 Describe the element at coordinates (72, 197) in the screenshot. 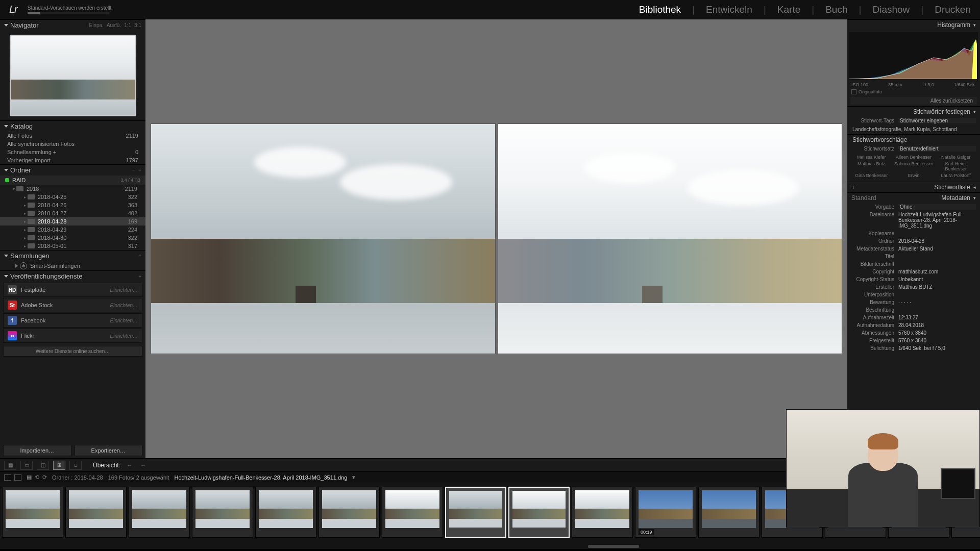

I see `folder-day: ▸2018-04-25322` at that location.